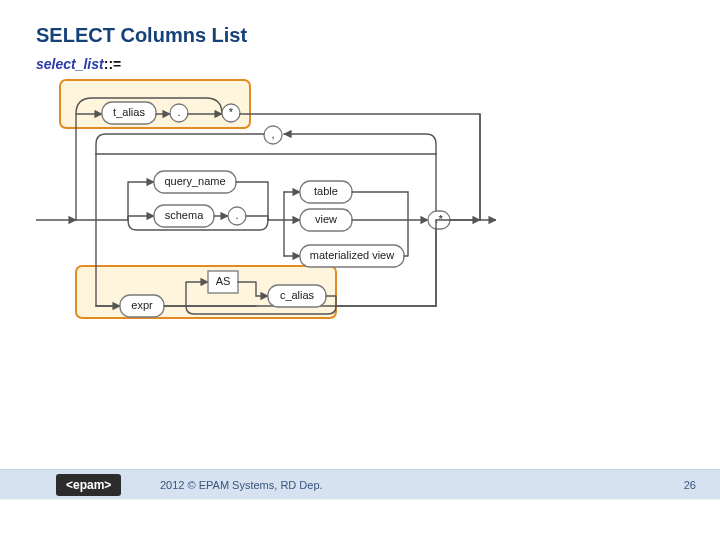 Image resolution: width=720 pixels, height=540 pixels. I want to click on token-schema: schema, so click(184, 215).